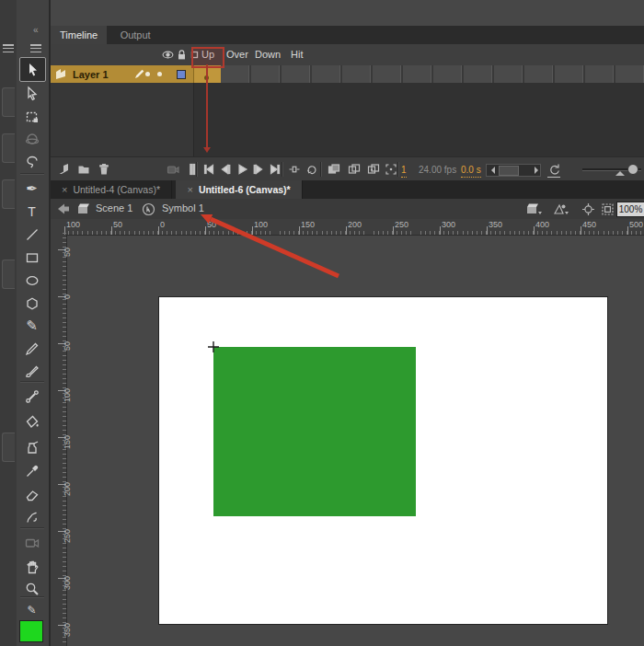  What do you see at coordinates (471, 169) in the screenshot?
I see `elapsed-time-value: 0.0 s` at bounding box center [471, 169].